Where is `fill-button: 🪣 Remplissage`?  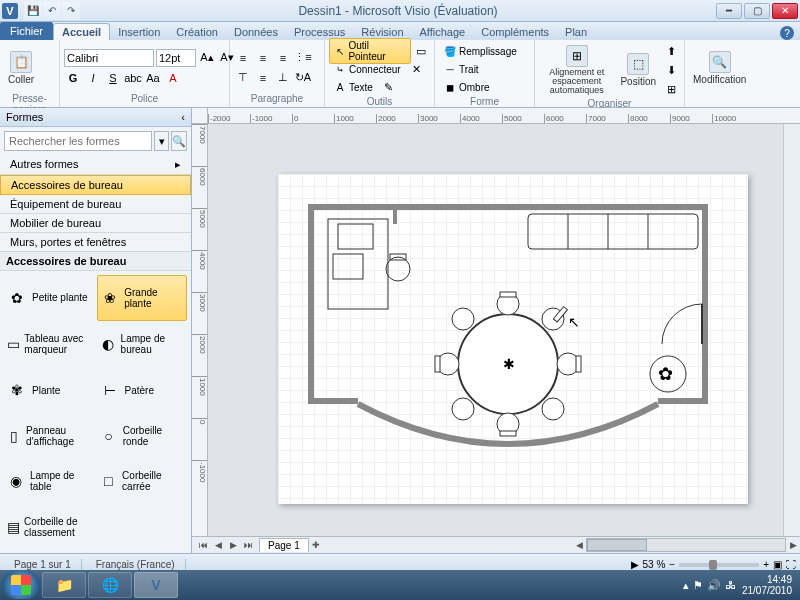 fill-button: 🪣 Remplissage is located at coordinates (480, 51).